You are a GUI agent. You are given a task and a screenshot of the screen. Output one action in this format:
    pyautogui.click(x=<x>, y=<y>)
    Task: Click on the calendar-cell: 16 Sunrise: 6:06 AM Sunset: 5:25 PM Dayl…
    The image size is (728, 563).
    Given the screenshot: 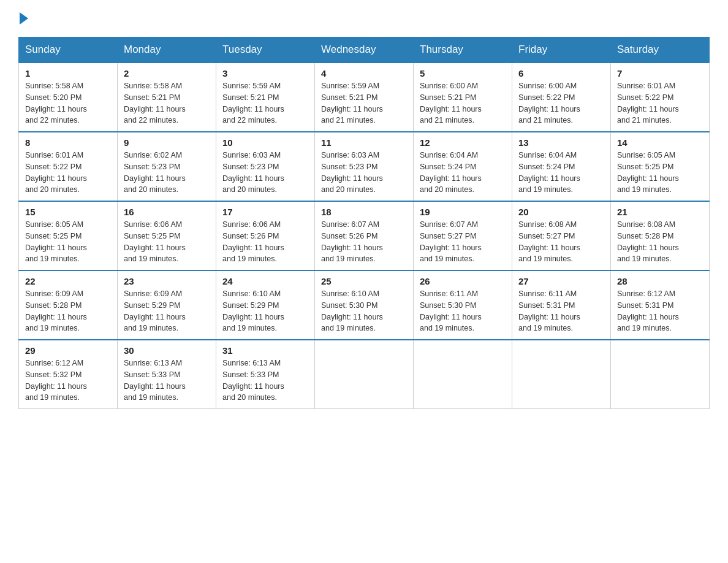 What is the action you would take?
    pyautogui.click(x=167, y=236)
    